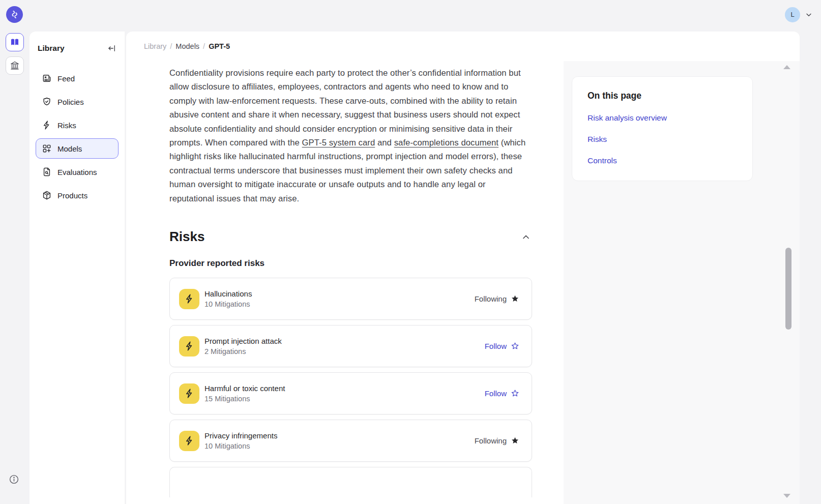  What do you see at coordinates (351, 346) in the screenshot?
I see `risk-card-prompt-injection: Prompt injection attack 2 Mitigations Fo…` at bounding box center [351, 346].